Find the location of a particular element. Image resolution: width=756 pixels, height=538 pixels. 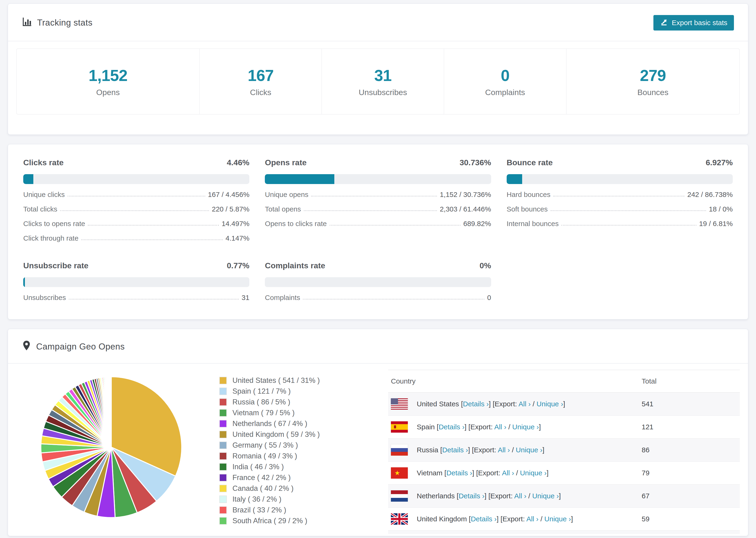

stat-value: 0 is located at coordinates (505, 76).